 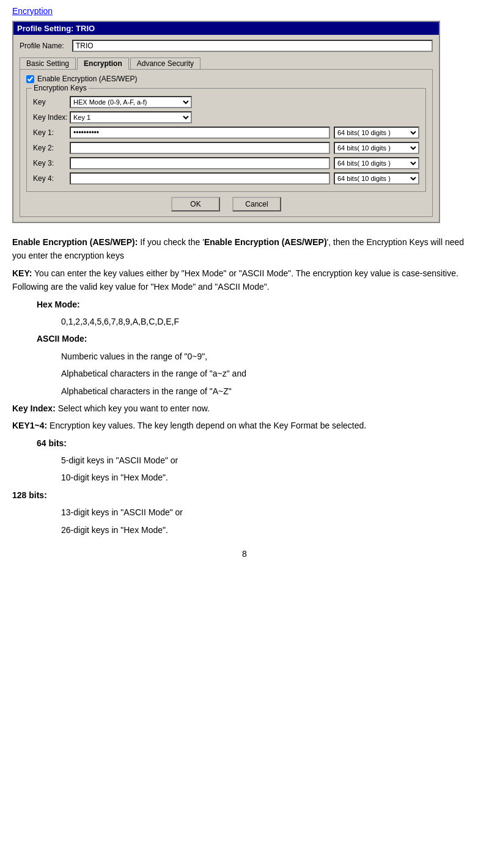 I want to click on bits128-ascii-para: 13-digit keys in "ASCII Mode" or, so click(x=269, y=512).